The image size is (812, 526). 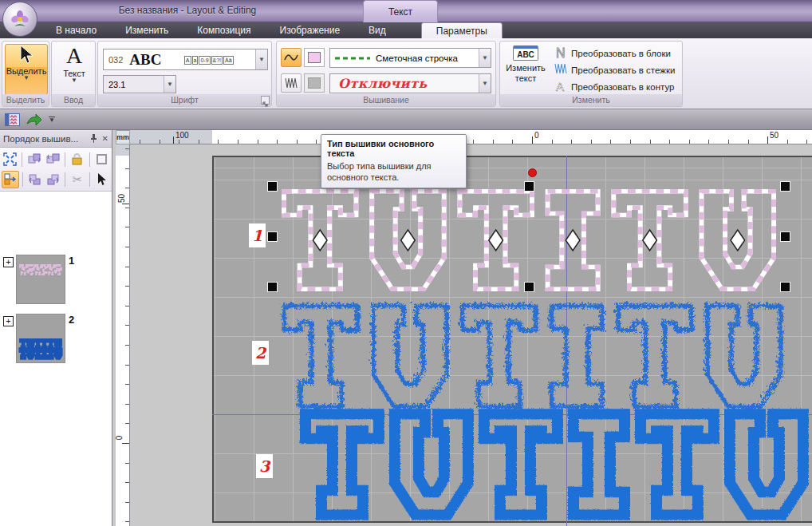 I want to click on badge-upper: A, so click(x=188, y=61).